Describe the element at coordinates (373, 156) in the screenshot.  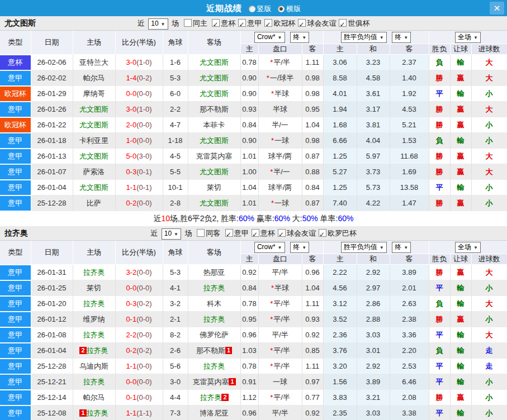
I see `avg-draw-odds: 5.97` at that location.